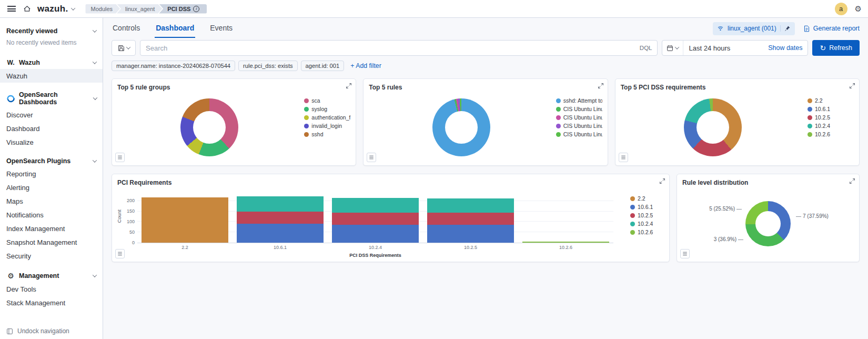 Image resolution: width=868 pixels, height=339 pixels. I want to click on calendar-button, so click(673, 48).